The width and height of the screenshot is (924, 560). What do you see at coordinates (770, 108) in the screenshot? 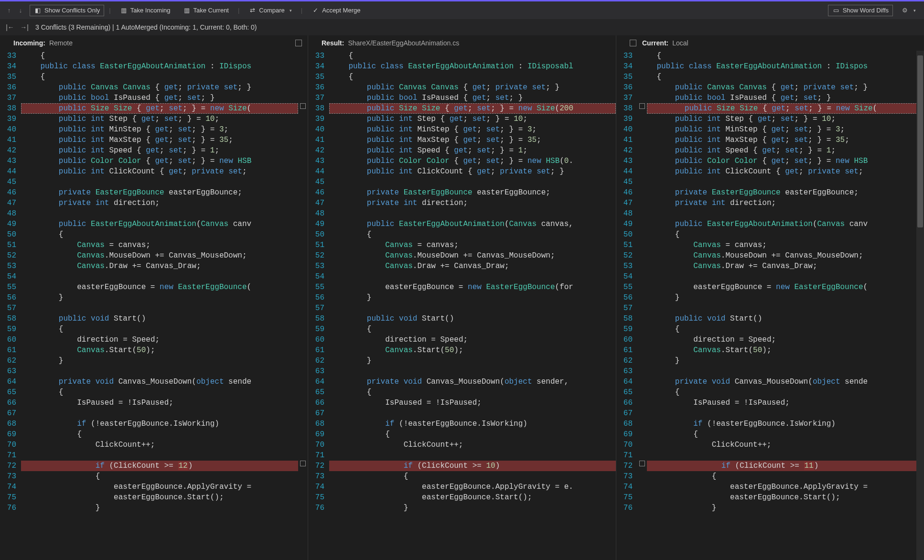
I see `code-line: 38 public Size Size { get; set; } = new …` at bounding box center [770, 108].